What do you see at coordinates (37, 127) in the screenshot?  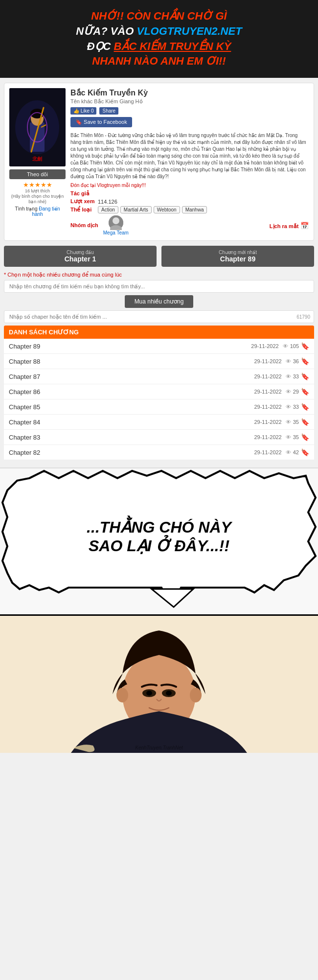 I see `cover-art-svg: 北劍` at bounding box center [37, 127].